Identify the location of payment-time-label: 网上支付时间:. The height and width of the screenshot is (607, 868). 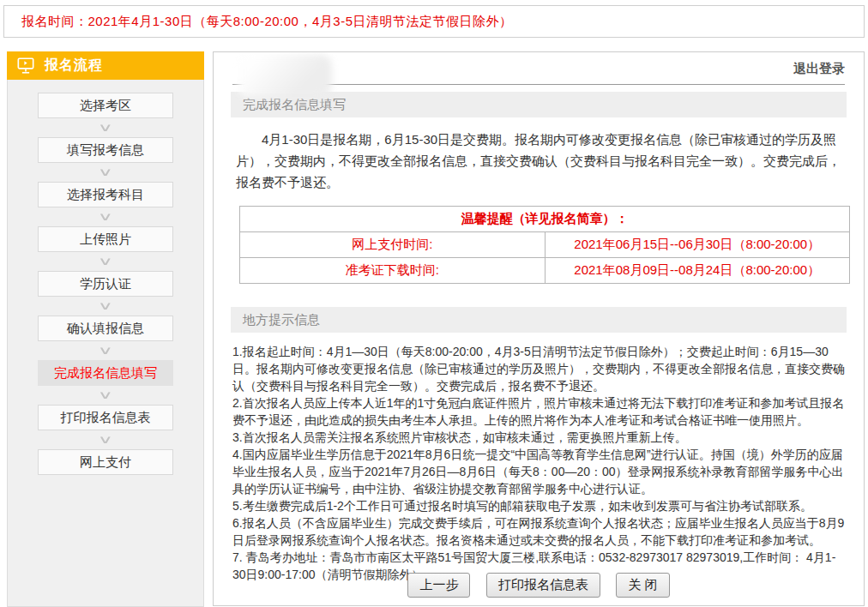
(393, 245).